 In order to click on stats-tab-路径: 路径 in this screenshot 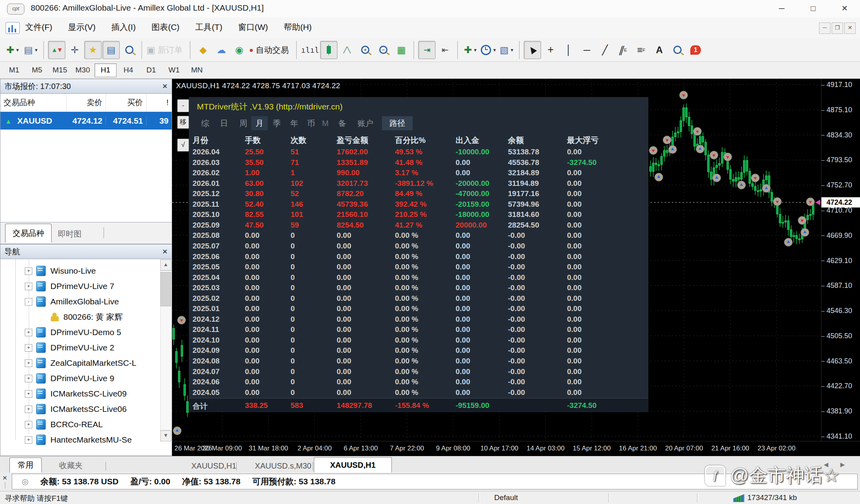, I will do `click(397, 123)`.